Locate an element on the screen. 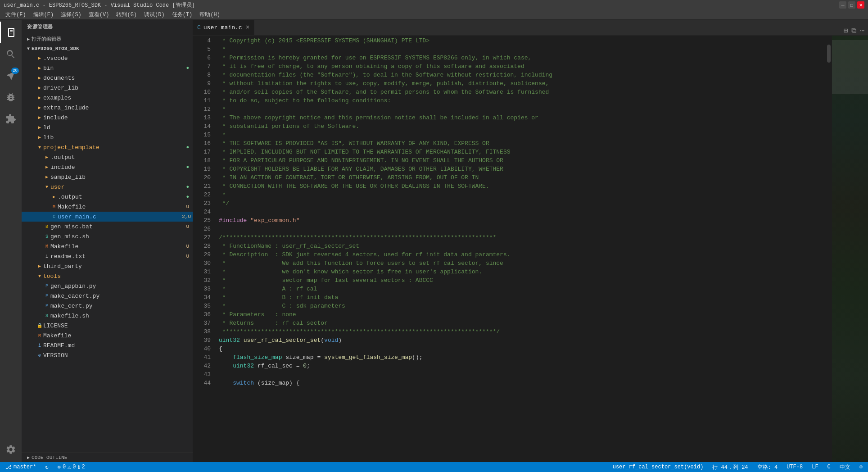 This screenshot has height=472, width=868. project-header: ▼ ESP8266_RTOS_SDK is located at coordinates (107, 49).